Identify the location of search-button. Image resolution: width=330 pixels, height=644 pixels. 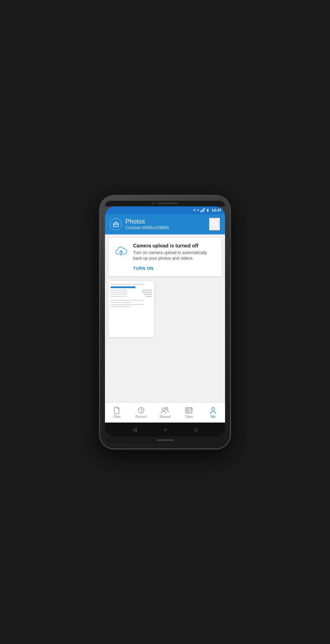
(214, 224).